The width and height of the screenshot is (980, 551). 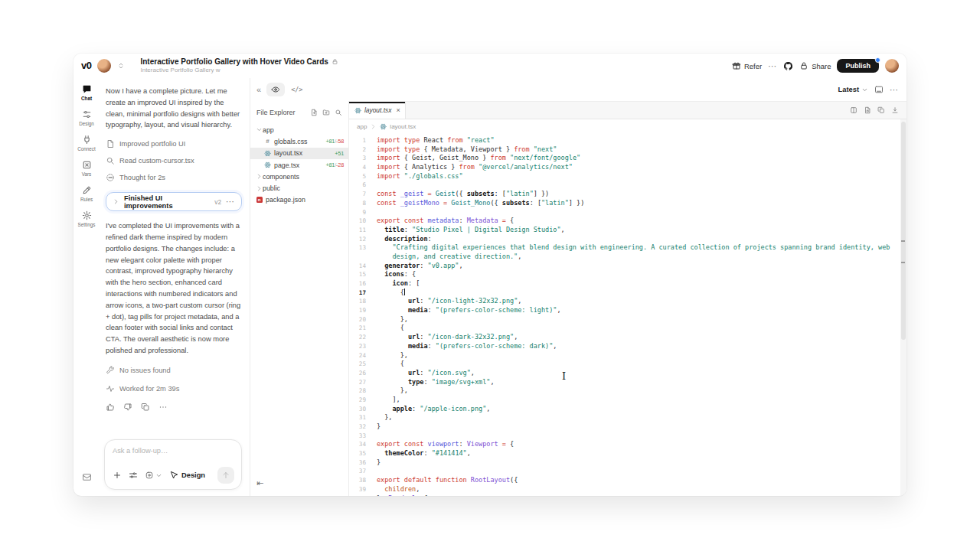 I want to click on new-folder-button, so click(x=326, y=112).